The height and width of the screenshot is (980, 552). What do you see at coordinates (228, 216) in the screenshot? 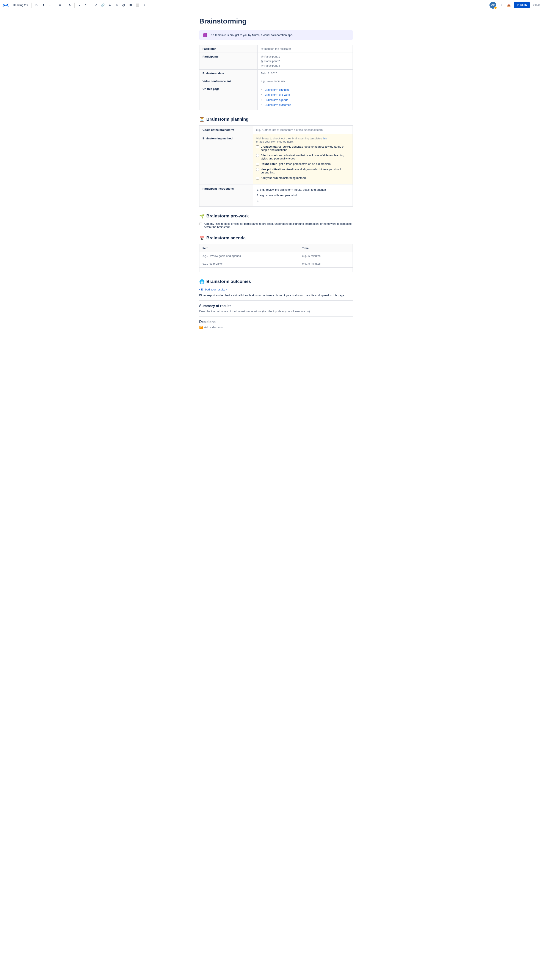
I see `prework-heading-text: Brainstorm pre-work` at bounding box center [228, 216].